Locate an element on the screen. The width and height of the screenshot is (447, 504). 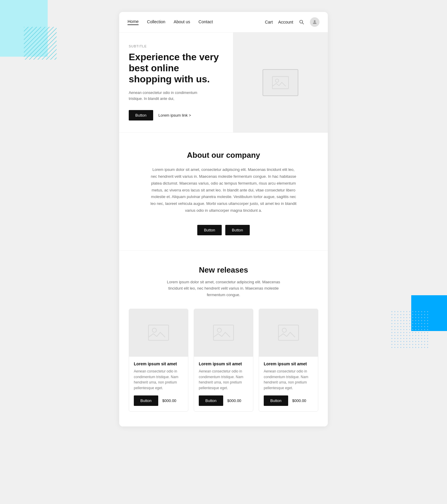
product-footer-1: Button $000.00 is located at coordinates (224, 401).